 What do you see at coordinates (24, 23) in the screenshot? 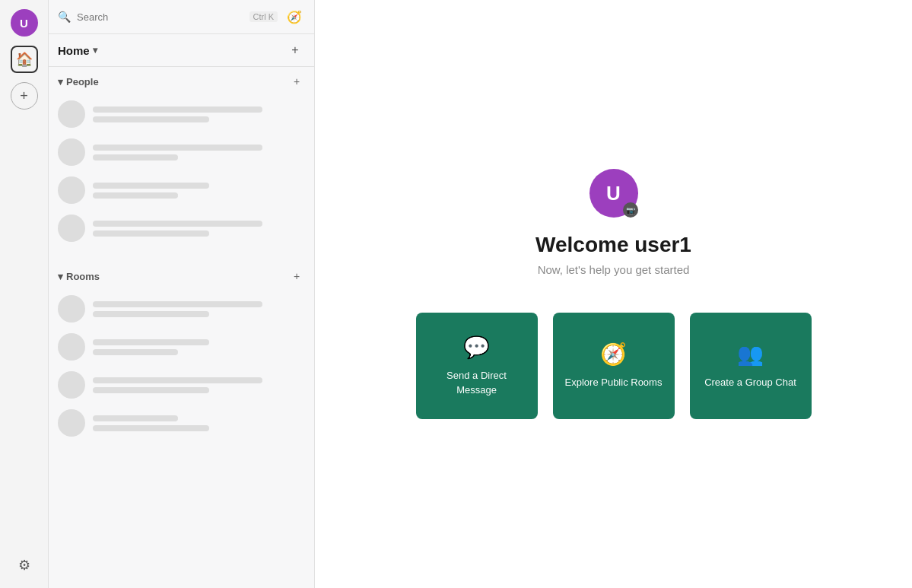
I see `user-avatar-button: U` at bounding box center [24, 23].